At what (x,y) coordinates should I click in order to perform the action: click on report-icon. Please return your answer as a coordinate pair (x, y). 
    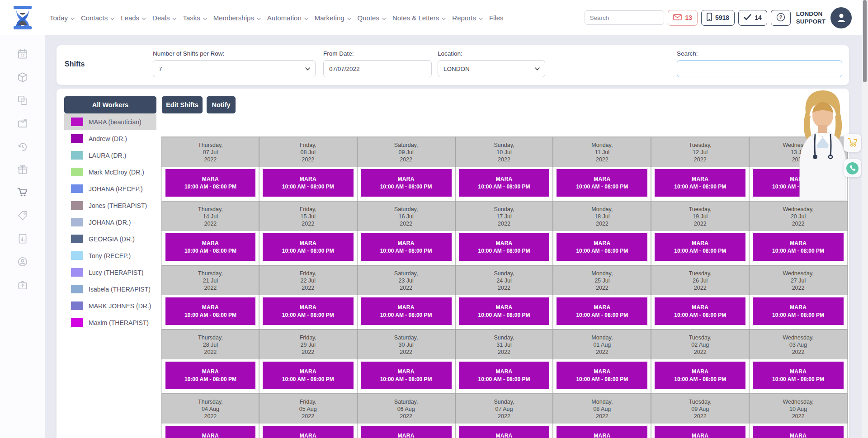
    Looking at the image, I should click on (23, 239).